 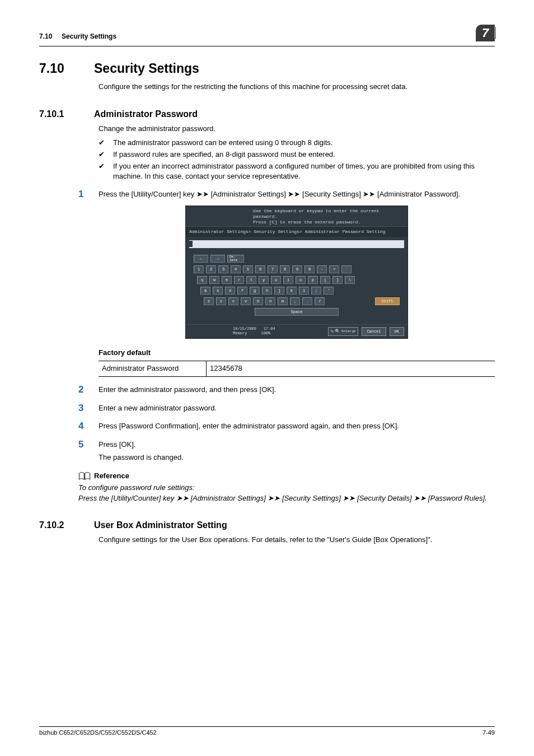 What do you see at coordinates (287, 409) in the screenshot?
I see `step-item: 3 Enter a new administrator password.` at bounding box center [287, 409].